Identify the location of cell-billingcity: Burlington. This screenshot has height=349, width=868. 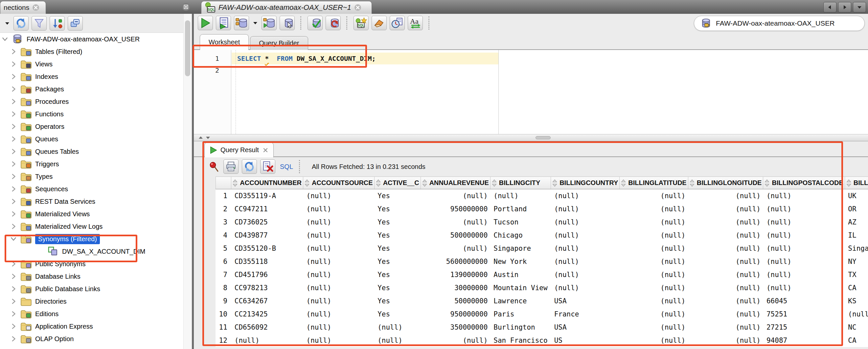
(520, 327).